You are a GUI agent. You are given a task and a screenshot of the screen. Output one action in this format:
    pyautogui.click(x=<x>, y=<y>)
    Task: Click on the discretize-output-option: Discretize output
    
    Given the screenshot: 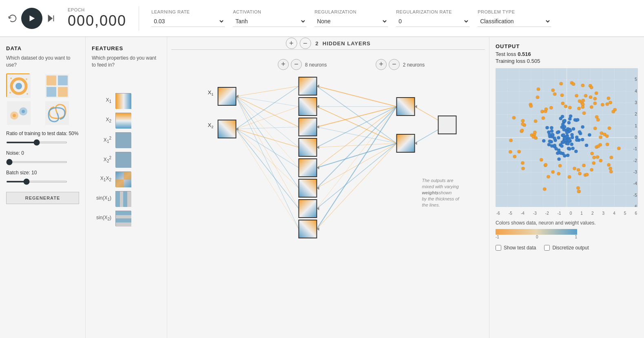 What is the action you would take?
    pyautogui.click(x=566, y=248)
    